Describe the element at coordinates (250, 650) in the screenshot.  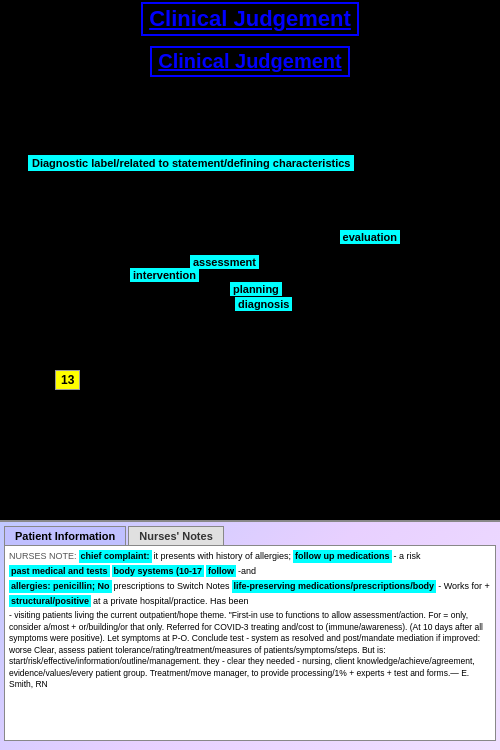
I see `panel-narrative: - visiting patients living the current o…` at that location.